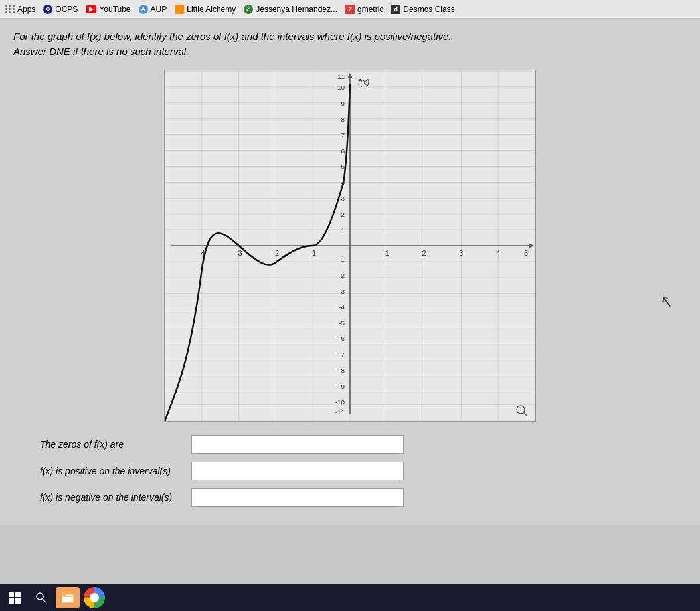 This screenshot has width=700, height=611. What do you see at coordinates (340, 402) in the screenshot?
I see `svg-text: -10` at bounding box center [340, 402].